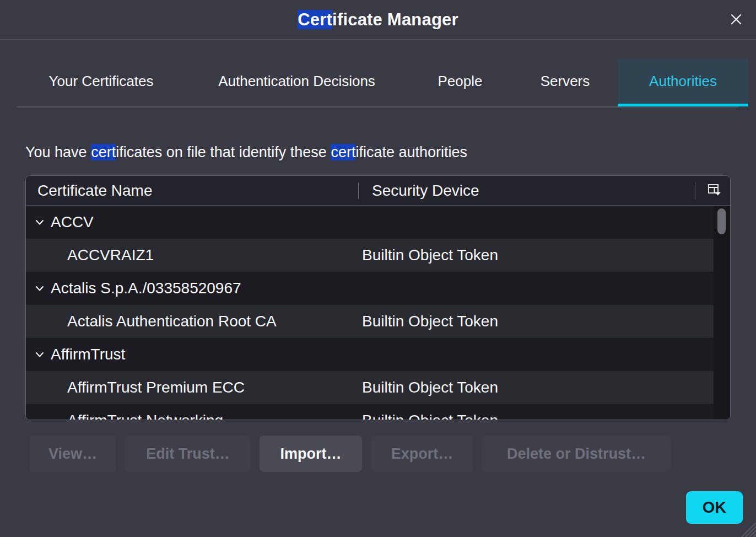 The height and width of the screenshot is (537, 756). What do you see at coordinates (736, 20) in the screenshot?
I see `close-button` at bounding box center [736, 20].